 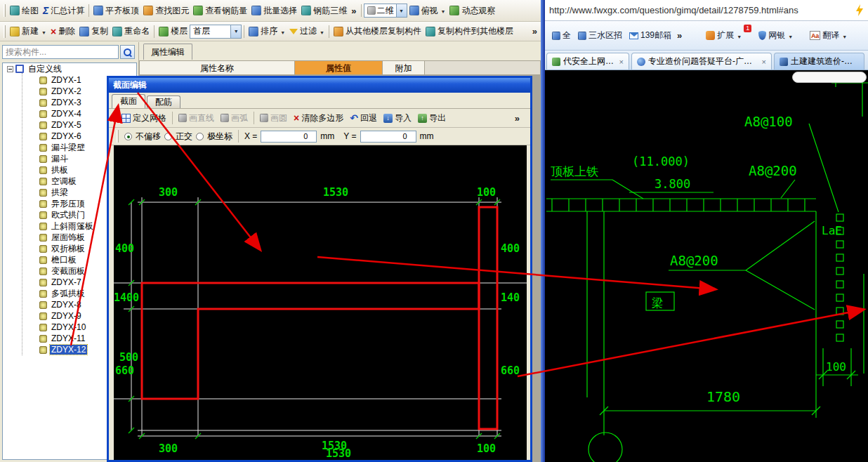 I want to click on delete-button: 删除, so click(x=63, y=31).